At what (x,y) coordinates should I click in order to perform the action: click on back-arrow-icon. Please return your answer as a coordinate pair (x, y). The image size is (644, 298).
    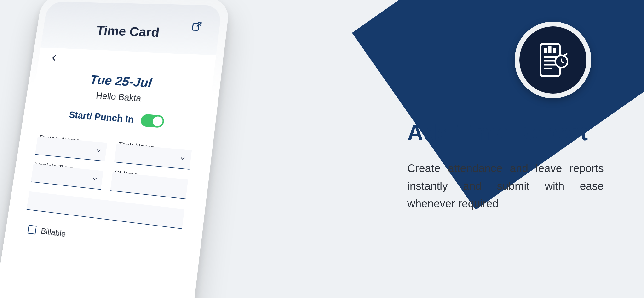
    Looking at the image, I should click on (54, 58).